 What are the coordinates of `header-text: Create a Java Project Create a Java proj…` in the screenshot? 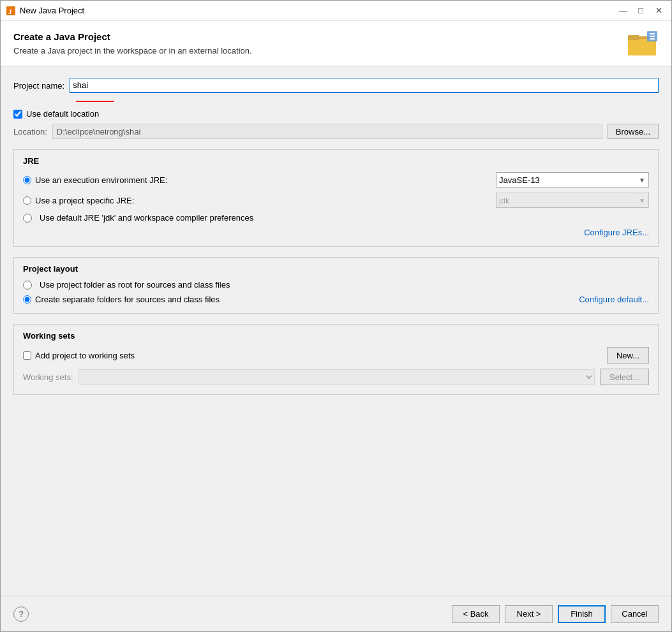 It's located at (133, 43).